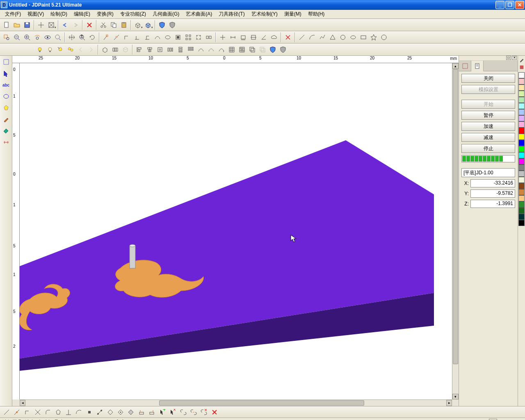 Image resolution: width=525 pixels, height=420 pixels. I want to click on view-wireframe-icon, so click(115, 50).